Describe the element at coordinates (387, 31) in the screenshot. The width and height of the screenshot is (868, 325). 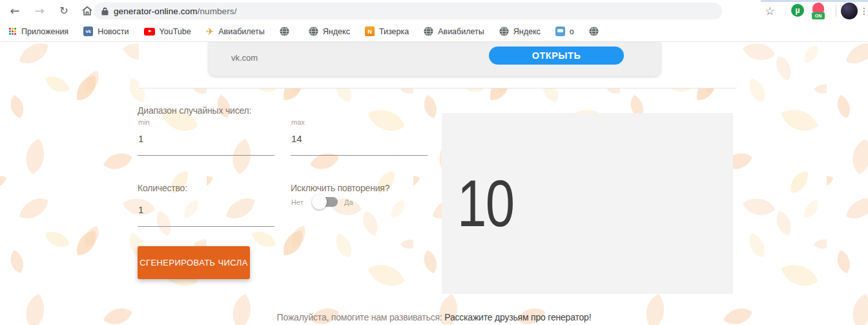
I see `bookmark-tizerka: N Тизерка` at that location.